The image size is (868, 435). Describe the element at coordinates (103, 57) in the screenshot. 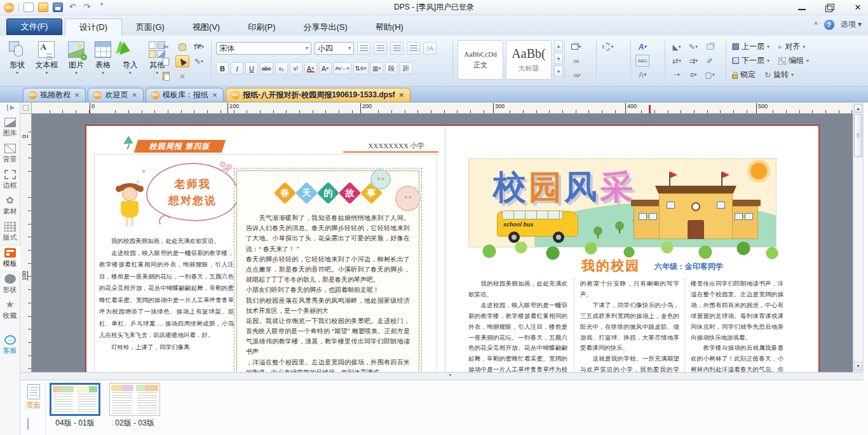

I see `insert-table-button: 表格 ▾` at that location.